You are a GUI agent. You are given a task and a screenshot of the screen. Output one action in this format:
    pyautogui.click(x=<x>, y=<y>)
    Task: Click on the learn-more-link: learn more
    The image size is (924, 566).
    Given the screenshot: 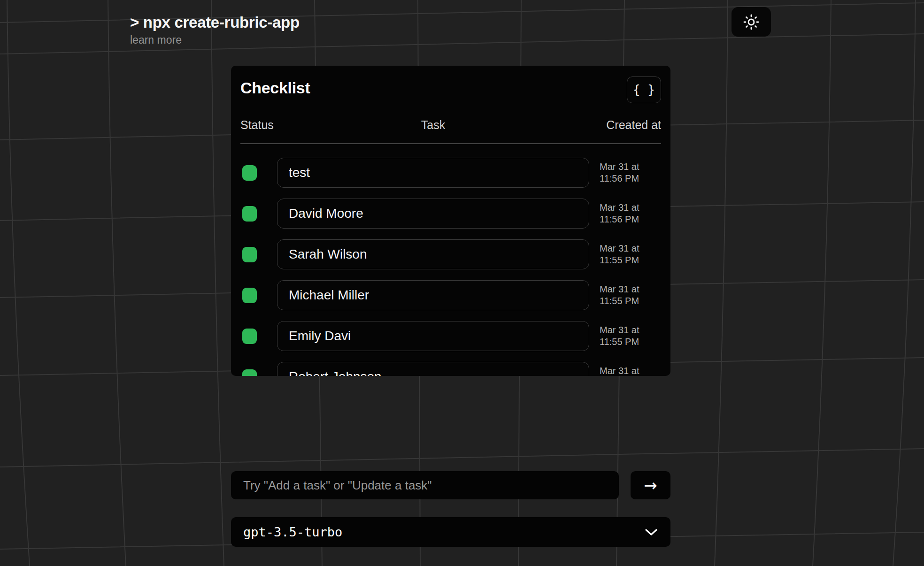 What is the action you would take?
    pyautogui.click(x=156, y=40)
    